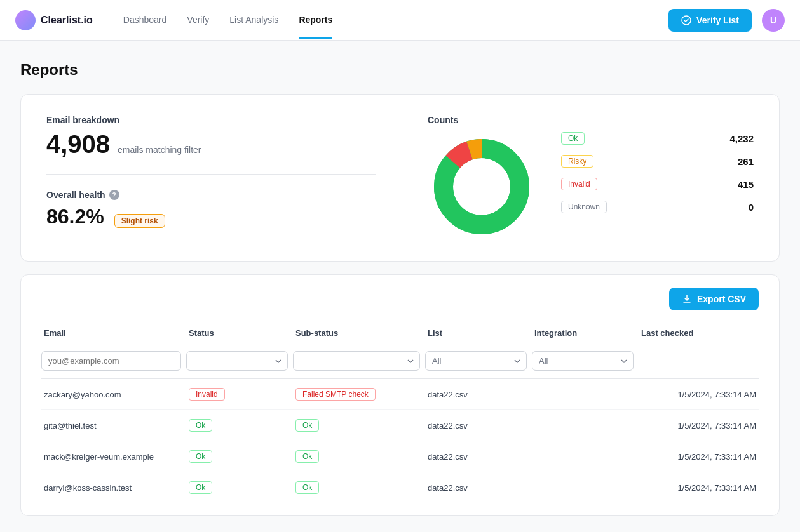  Describe the element at coordinates (336, 394) in the screenshot. I see `substatus-badge: Failed SMTP check` at that location.